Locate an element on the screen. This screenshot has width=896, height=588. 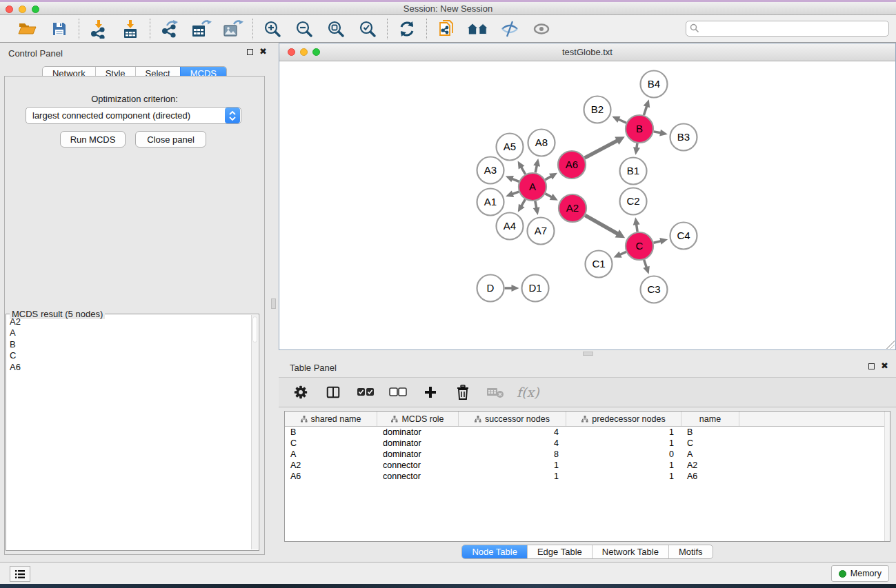
result-item-a6: A6 is located at coordinates (129, 367).